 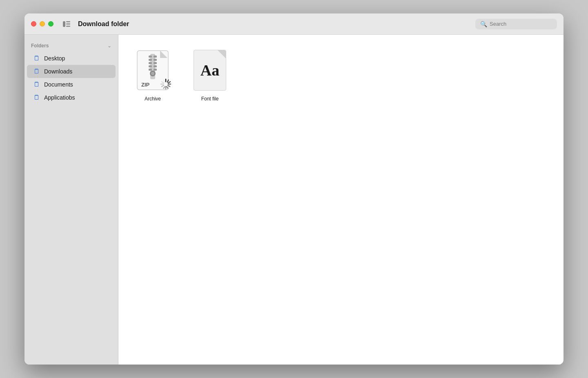 What do you see at coordinates (42, 24) in the screenshot?
I see `minimize-button` at bounding box center [42, 24].